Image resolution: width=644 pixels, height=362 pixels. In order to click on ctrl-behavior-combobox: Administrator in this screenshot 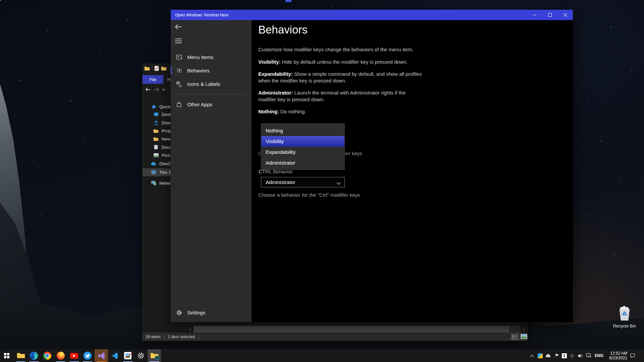, I will do `click(303, 182)`.